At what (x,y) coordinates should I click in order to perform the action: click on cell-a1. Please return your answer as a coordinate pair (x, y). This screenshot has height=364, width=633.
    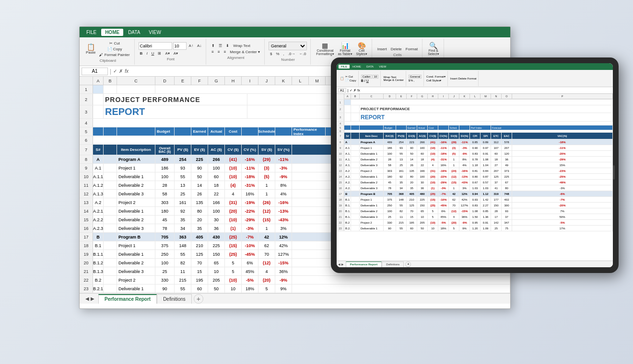
    Looking at the image, I should click on (98, 89).